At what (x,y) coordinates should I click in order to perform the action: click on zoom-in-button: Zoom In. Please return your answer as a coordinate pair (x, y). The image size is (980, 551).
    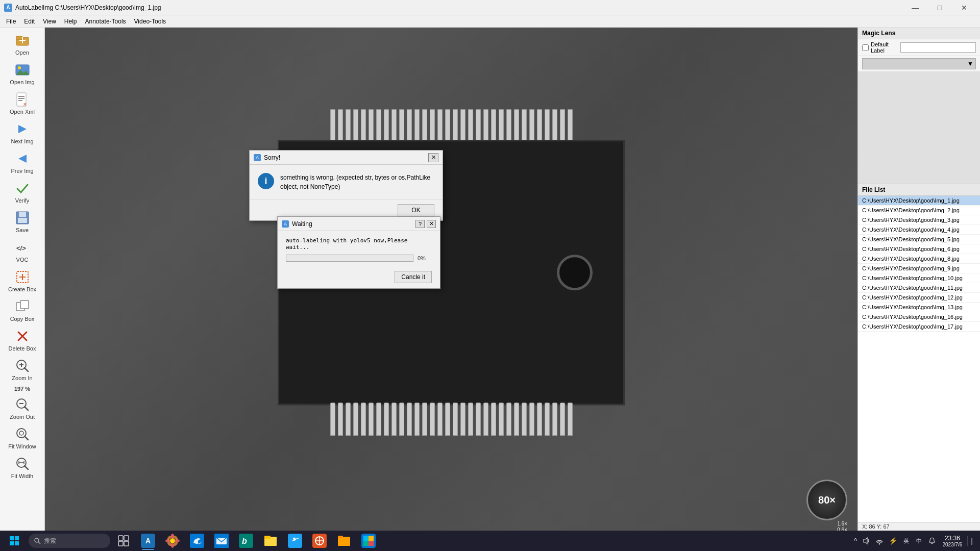
    Looking at the image, I should click on (22, 369).